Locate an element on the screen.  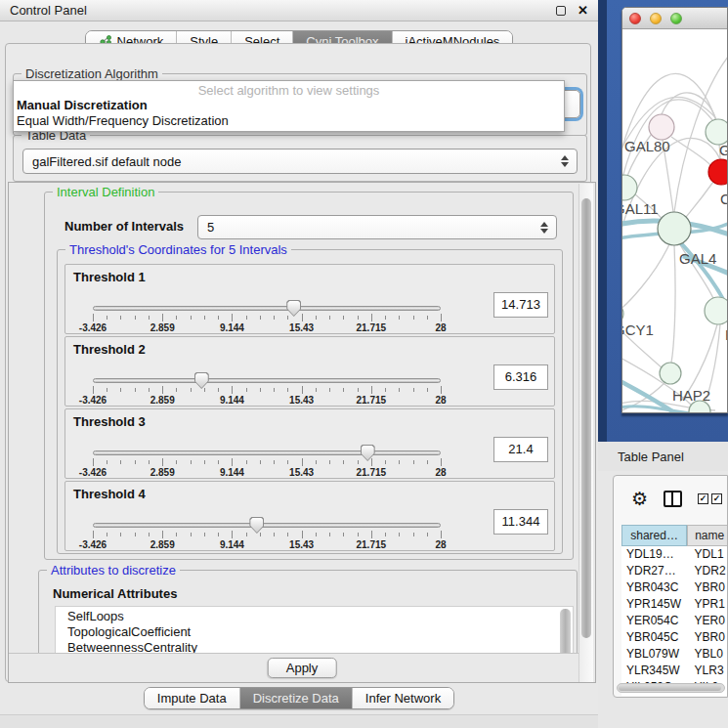
table-row: YBR045CYBR0 is located at coordinates (674, 637).